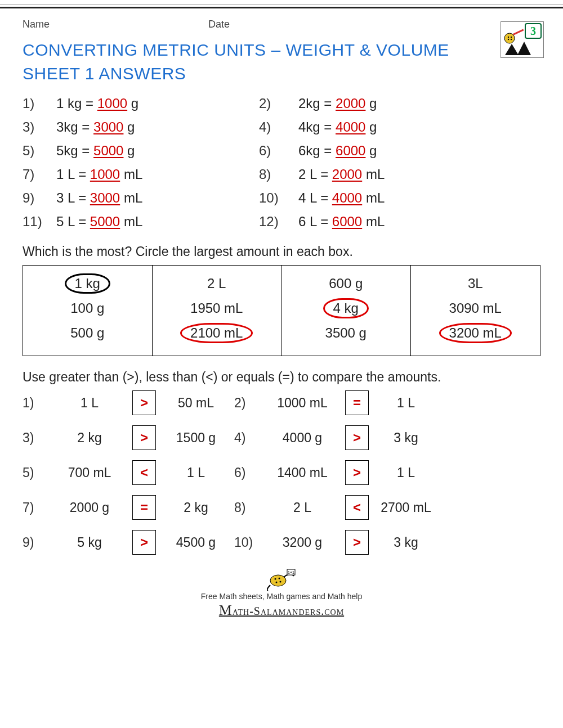 The image size is (563, 728). I want to click on expr-prefix: 5kg =, so click(75, 151).